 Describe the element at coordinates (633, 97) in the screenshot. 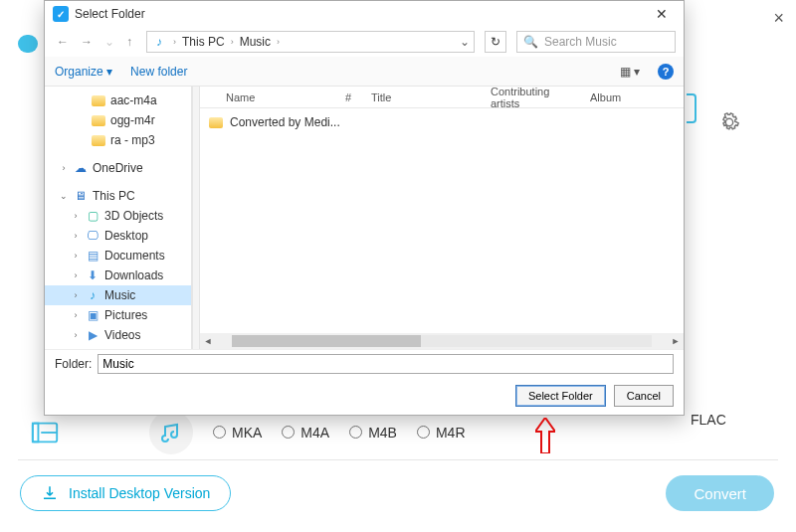

I see `col-album: Album` at that location.